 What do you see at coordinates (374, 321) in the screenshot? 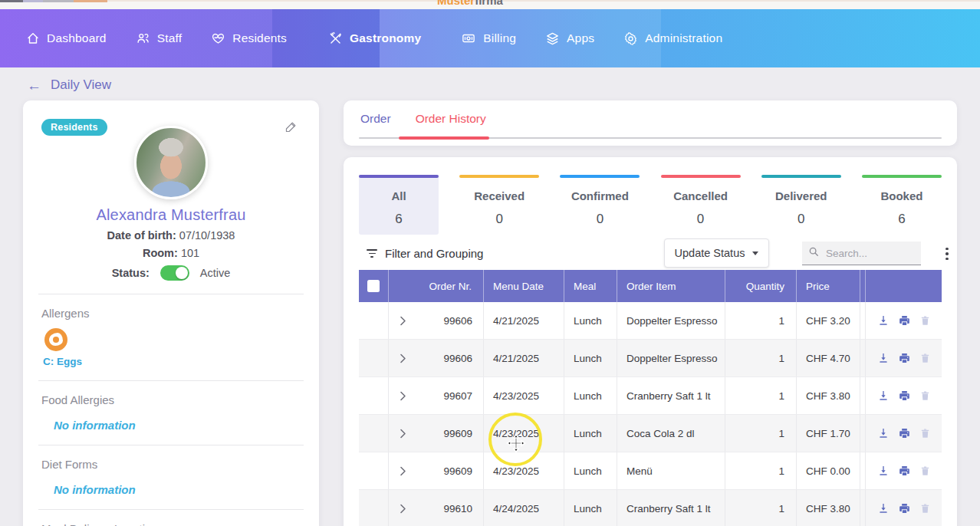
I see `row-select-cell` at bounding box center [374, 321].